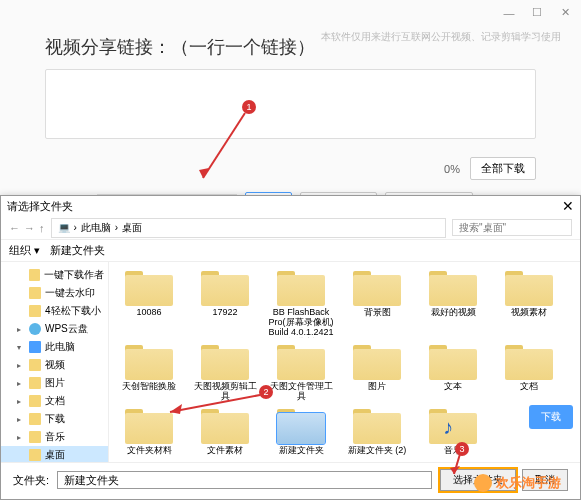 Image resolution: width=581 pixels, height=500 pixels. What do you see at coordinates (377, 387) in the screenshot?
I see `folder-label: 图片` at bounding box center [377, 387].